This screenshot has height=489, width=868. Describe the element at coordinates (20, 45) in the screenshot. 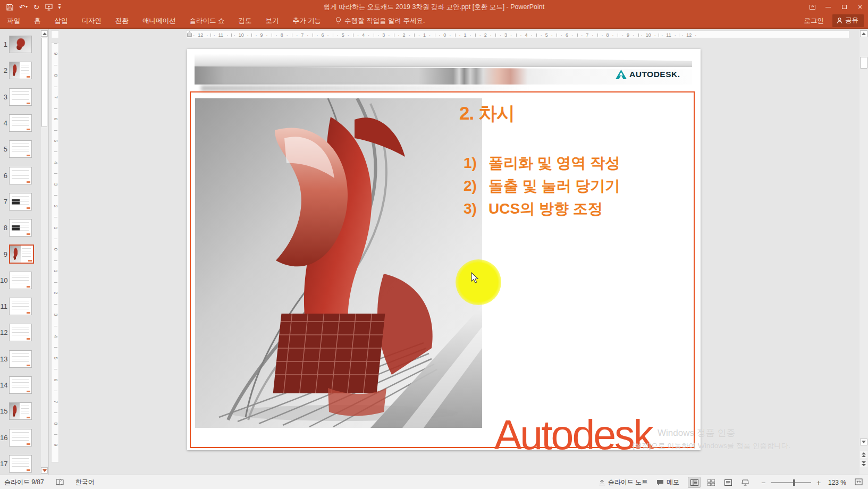

I see `slide-thumbnail: 1` at that location.